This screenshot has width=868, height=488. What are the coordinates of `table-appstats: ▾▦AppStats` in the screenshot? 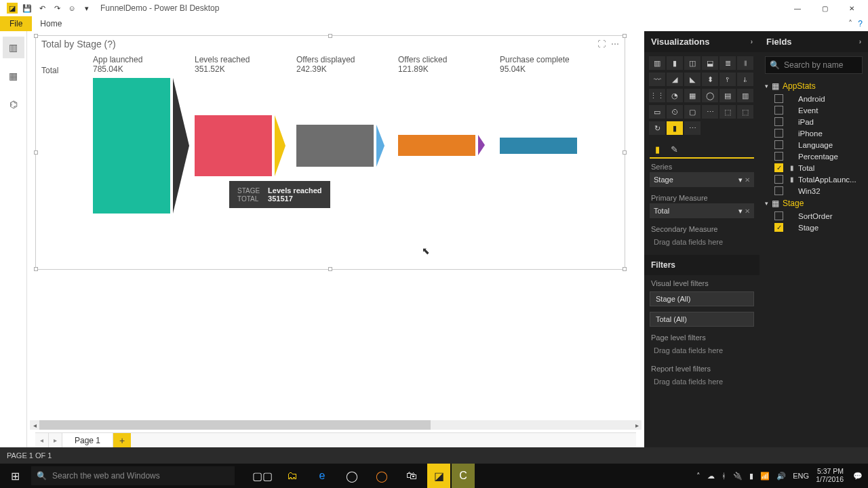 It's located at (814, 86).